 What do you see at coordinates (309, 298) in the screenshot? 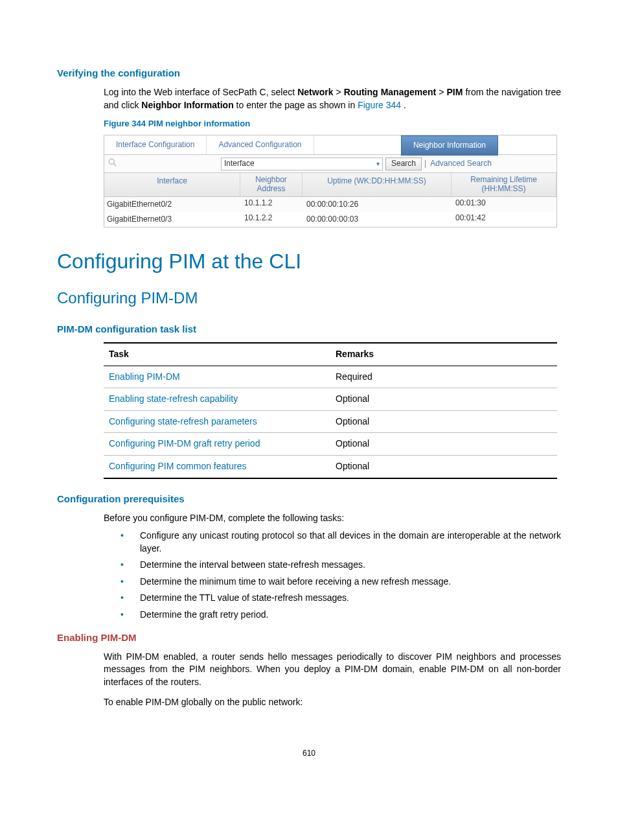
I see `heading-configuring-pim-dm: Configuring PIM-DM` at bounding box center [309, 298].